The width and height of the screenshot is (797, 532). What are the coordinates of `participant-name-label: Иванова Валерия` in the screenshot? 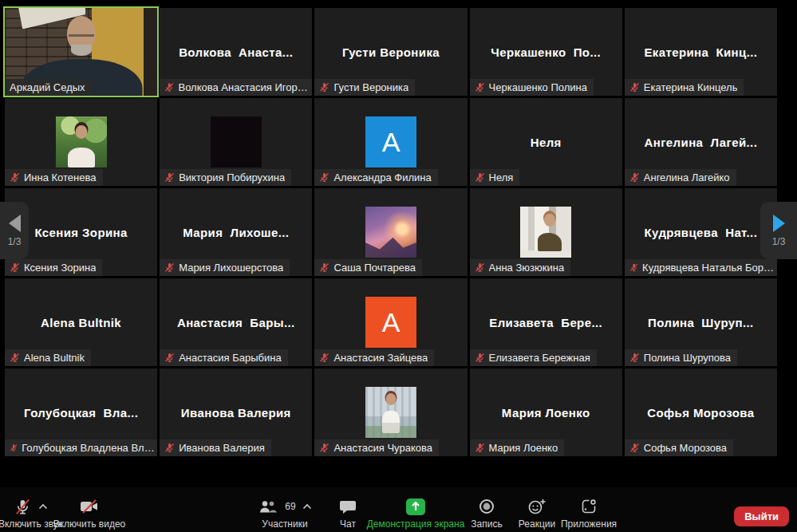 It's located at (215, 448).